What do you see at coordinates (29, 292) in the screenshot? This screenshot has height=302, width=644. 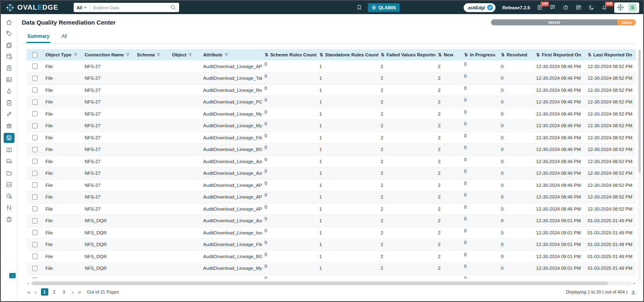 I see `first-page-button: «` at bounding box center [29, 292].